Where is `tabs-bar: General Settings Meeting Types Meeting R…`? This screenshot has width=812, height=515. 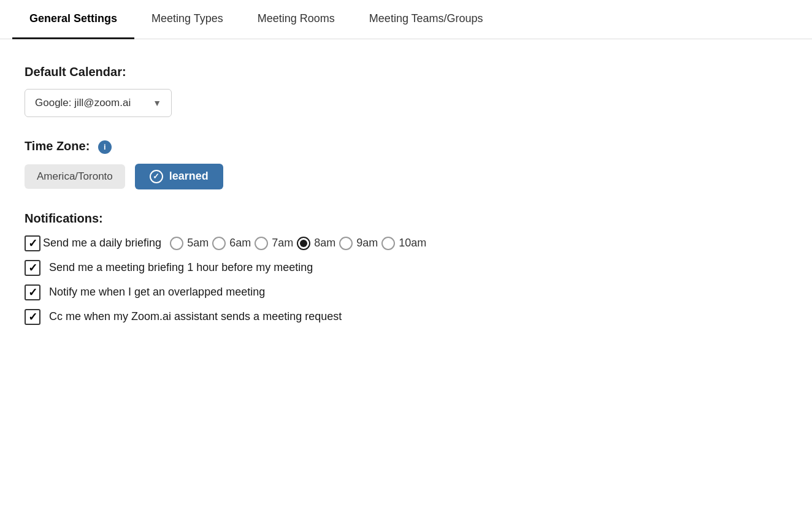 tabs-bar: General Settings Meeting Types Meeting R… is located at coordinates (406, 20).